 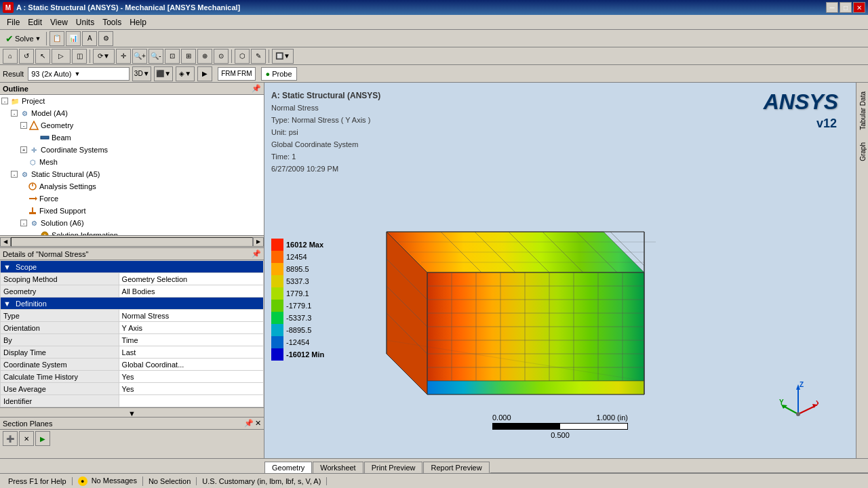 I want to click on maximize-button: □, so click(x=846, y=7).